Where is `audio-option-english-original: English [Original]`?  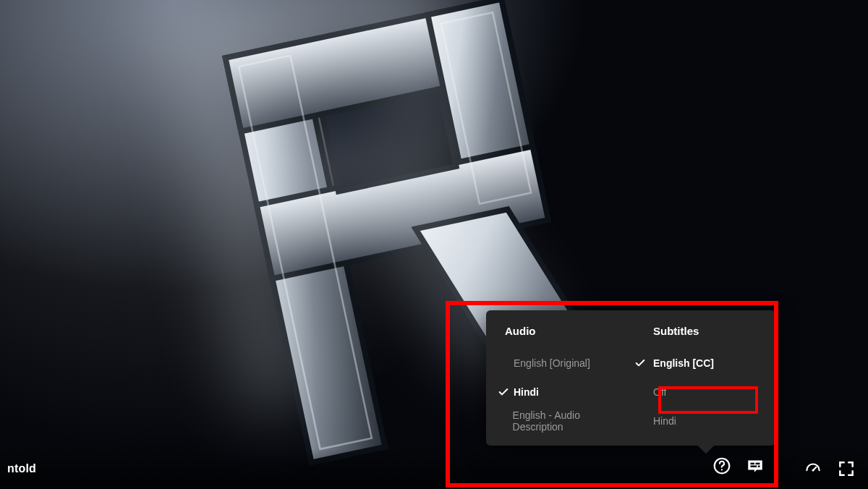
audio-option-english-original: English [Original] is located at coordinates (564, 363).